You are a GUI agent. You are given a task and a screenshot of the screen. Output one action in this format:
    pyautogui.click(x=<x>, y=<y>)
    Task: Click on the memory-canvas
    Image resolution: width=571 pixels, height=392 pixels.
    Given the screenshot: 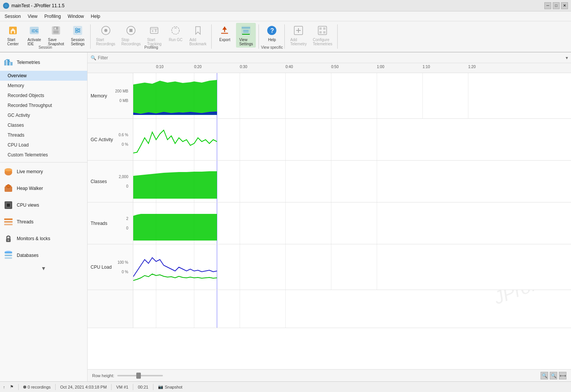 What is the action you would take?
    pyautogui.click(x=352, y=96)
    